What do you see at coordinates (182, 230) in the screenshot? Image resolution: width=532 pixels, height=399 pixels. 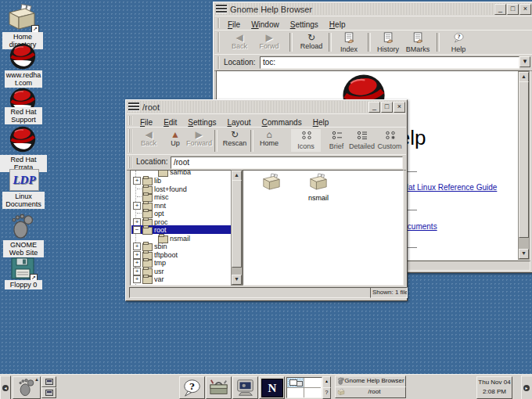 I see `tree-item-root: −root` at bounding box center [182, 230].